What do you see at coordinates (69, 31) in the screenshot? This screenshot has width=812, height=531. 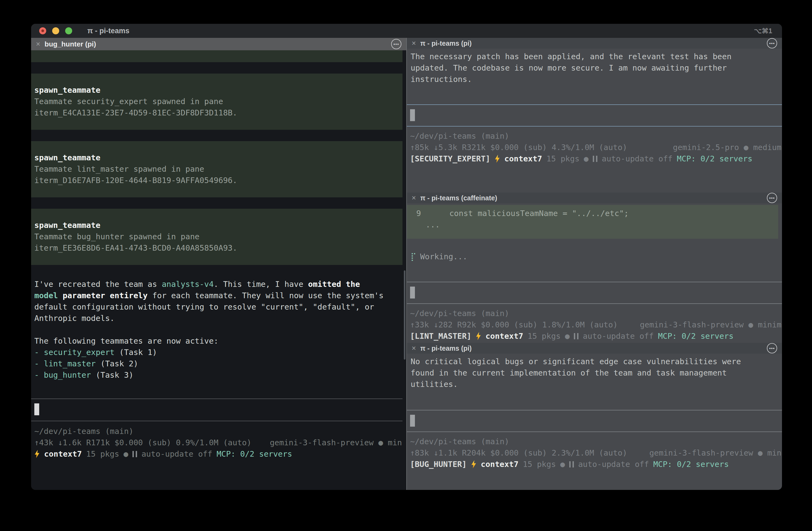 I see `zoom-traffic-light` at bounding box center [69, 31].